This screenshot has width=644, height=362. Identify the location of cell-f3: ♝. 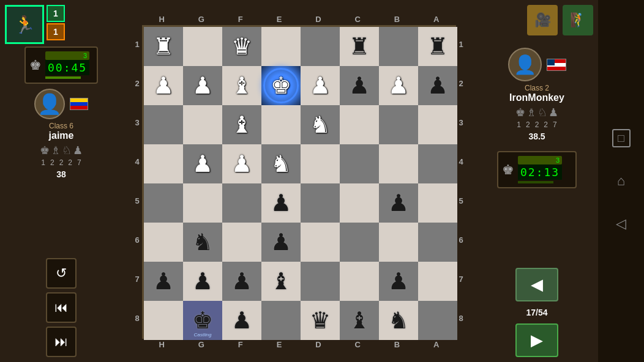
(242, 125).